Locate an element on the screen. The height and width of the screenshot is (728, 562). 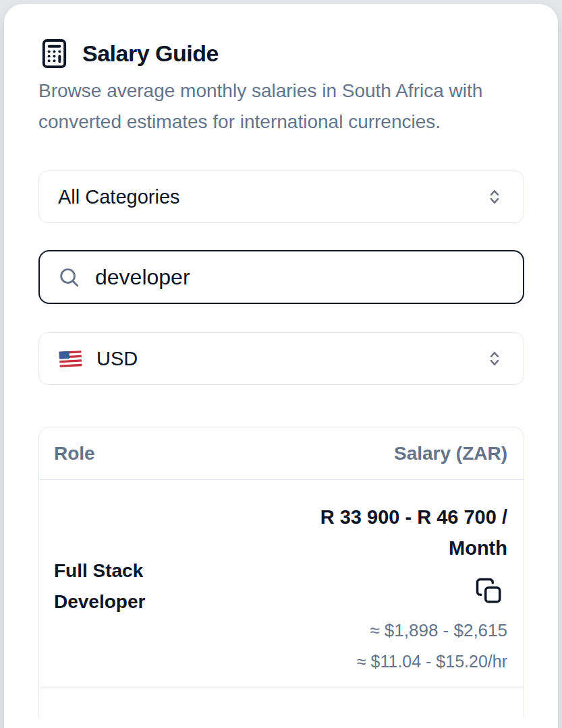
salary-table-header: Role Salary (ZAR) is located at coordinates (281, 454).